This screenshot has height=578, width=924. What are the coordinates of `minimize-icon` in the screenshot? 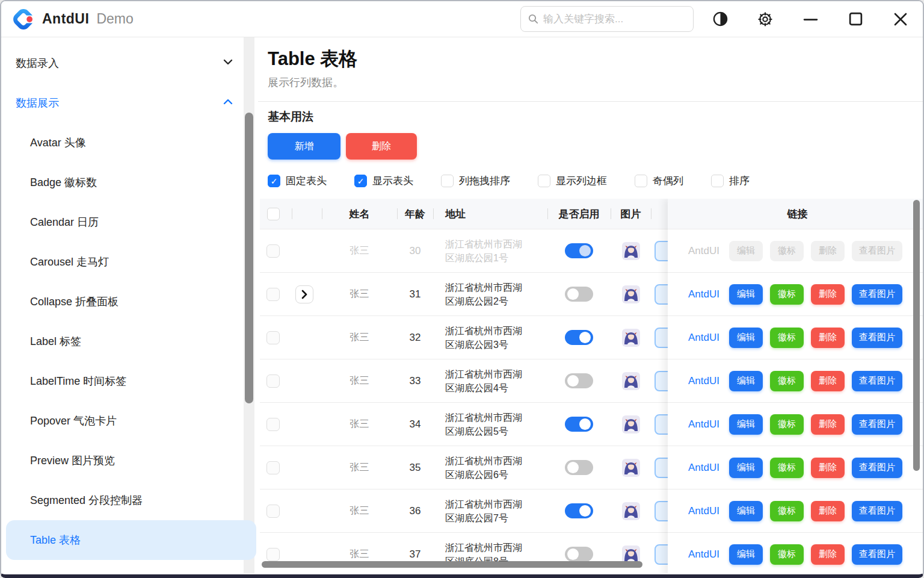 It's located at (810, 19).